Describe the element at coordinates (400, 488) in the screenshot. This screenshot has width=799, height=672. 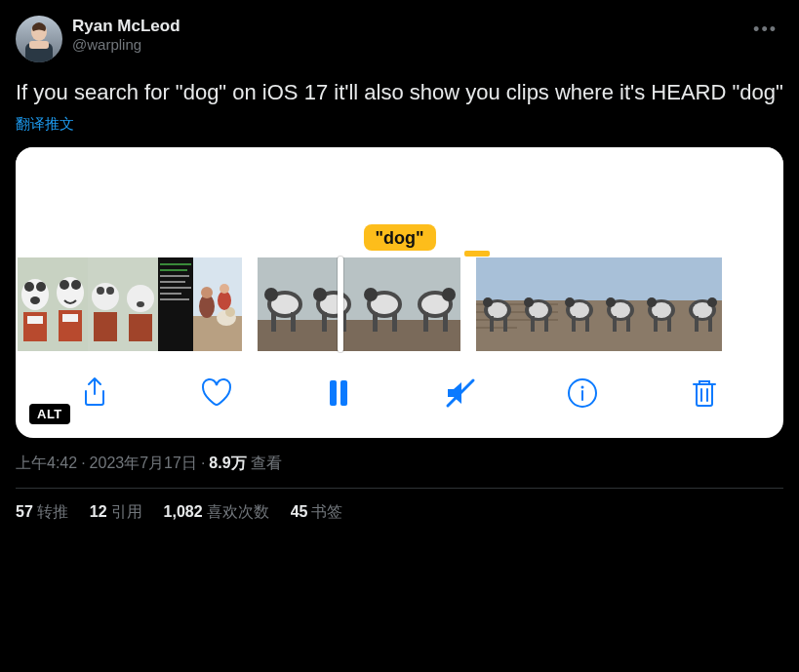
I see `divider` at that location.